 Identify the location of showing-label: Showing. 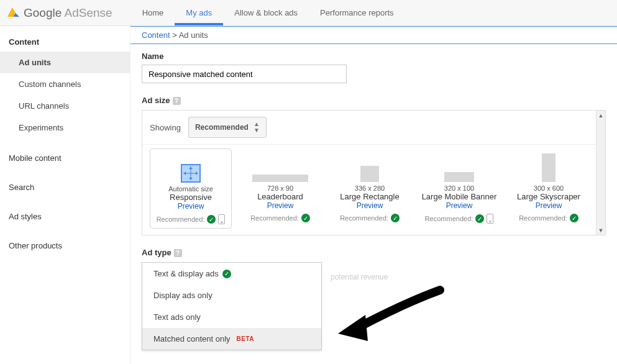
(165, 128).